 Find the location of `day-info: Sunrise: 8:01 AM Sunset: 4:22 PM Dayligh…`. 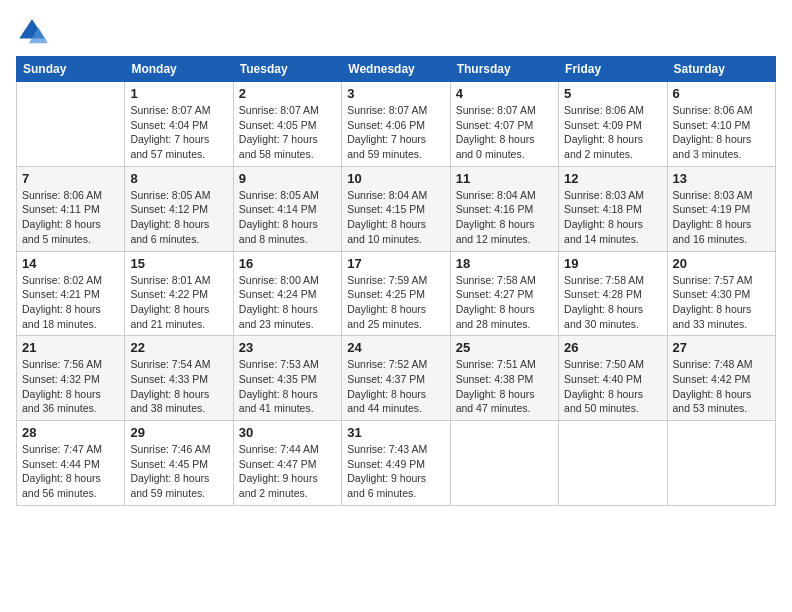

day-info: Sunrise: 8:01 AM Sunset: 4:22 PM Dayligh… is located at coordinates (178, 302).